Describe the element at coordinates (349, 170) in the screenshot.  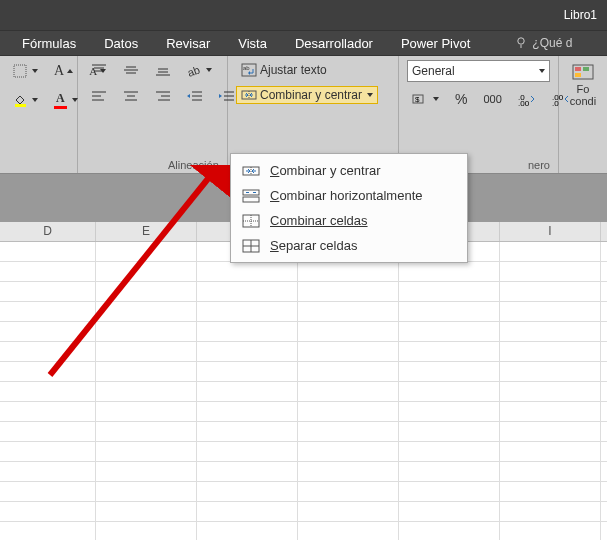
I see `menu-merge-center: Combinar y centrar` at that location.